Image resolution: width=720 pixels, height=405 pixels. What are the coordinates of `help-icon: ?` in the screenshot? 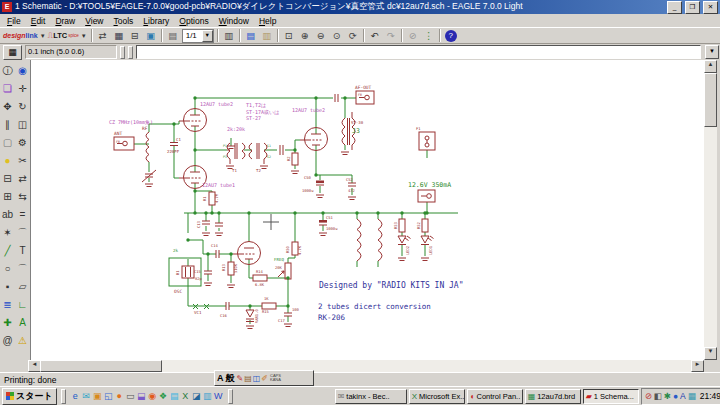 It's located at (451, 36).